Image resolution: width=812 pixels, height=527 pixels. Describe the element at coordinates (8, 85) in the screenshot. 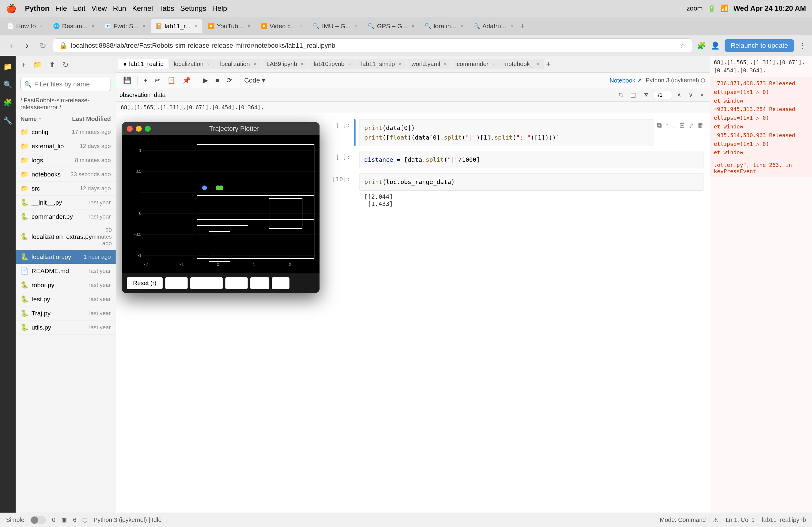

I see `search-sidebar-icon: 🔍` at that location.